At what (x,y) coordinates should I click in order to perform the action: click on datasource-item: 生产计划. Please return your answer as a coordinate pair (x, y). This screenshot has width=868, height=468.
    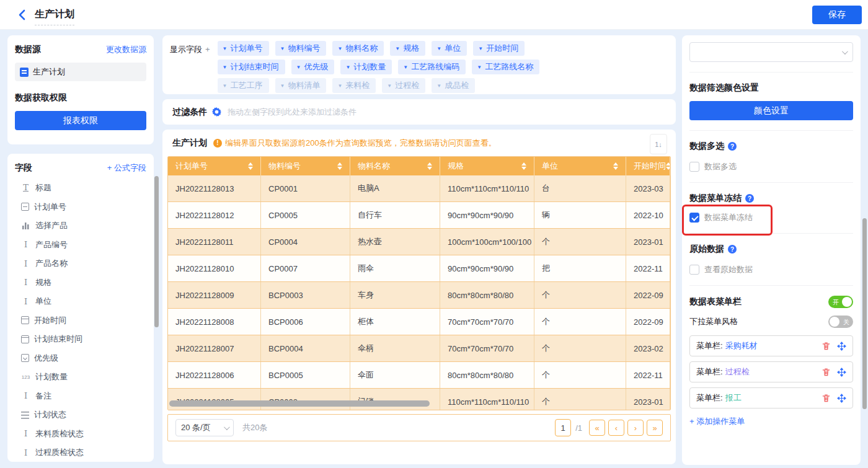
    Looking at the image, I should click on (81, 72).